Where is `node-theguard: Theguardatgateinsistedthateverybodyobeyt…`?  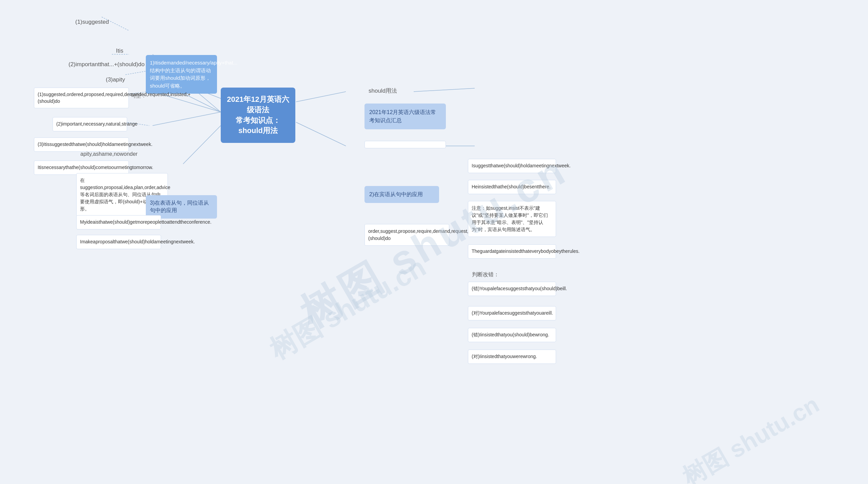 node-theguard: Theguardatgateinsistedthateverybodyobeyt… is located at coordinates (512, 252).